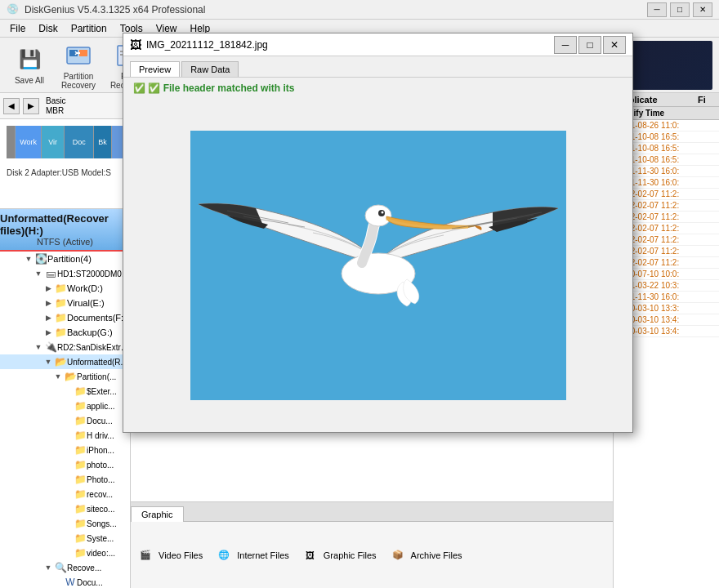 The width and height of the screenshot is (719, 588). What do you see at coordinates (41, 259) in the screenshot?
I see `disk-icon: 💽` at bounding box center [41, 259].